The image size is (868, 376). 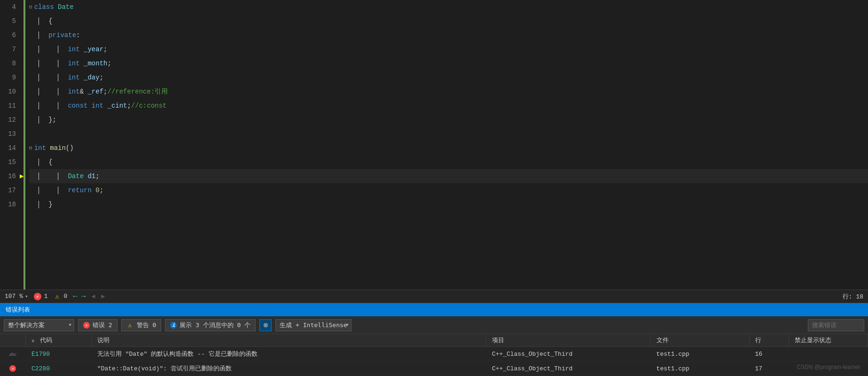 I want to click on col-header-desc: 说明, so click(x=289, y=340).